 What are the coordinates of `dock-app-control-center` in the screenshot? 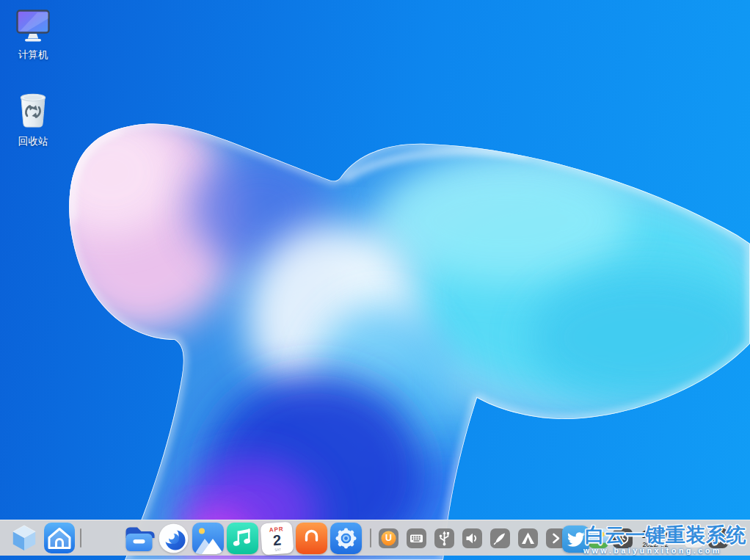 It's located at (346, 539).